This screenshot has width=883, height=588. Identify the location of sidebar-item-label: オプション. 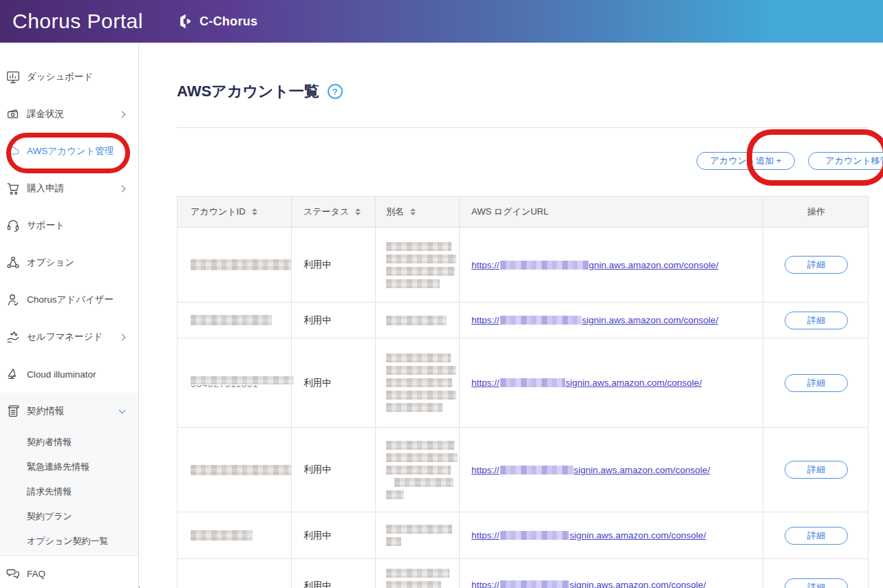
(51, 263).